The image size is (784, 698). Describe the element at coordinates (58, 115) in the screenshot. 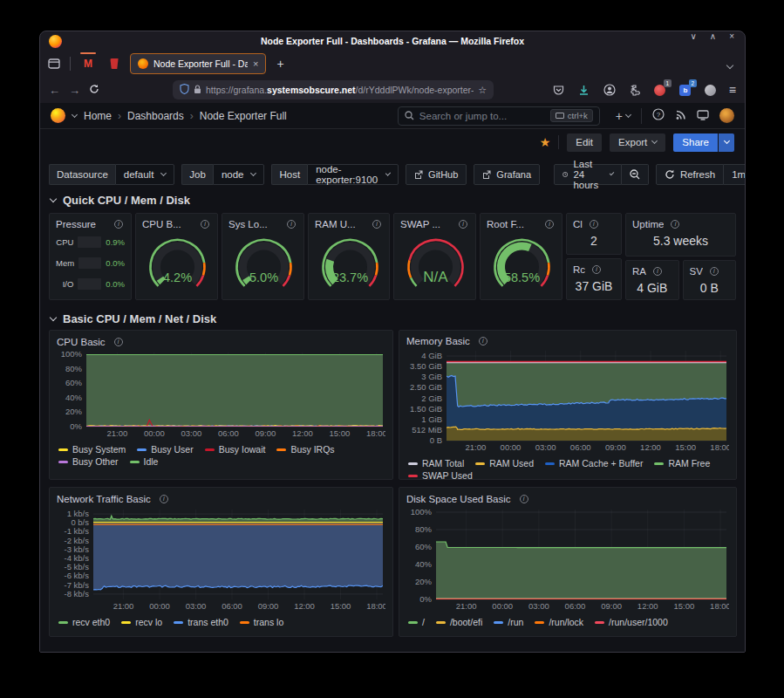

I see `grafana-logo-icon` at that location.